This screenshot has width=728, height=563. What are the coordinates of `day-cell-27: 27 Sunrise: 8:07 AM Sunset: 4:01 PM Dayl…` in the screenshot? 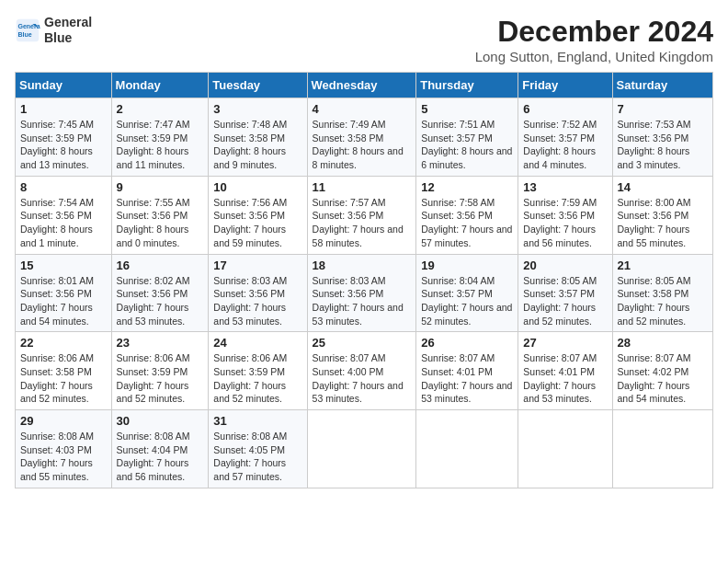 It's located at (565, 372).